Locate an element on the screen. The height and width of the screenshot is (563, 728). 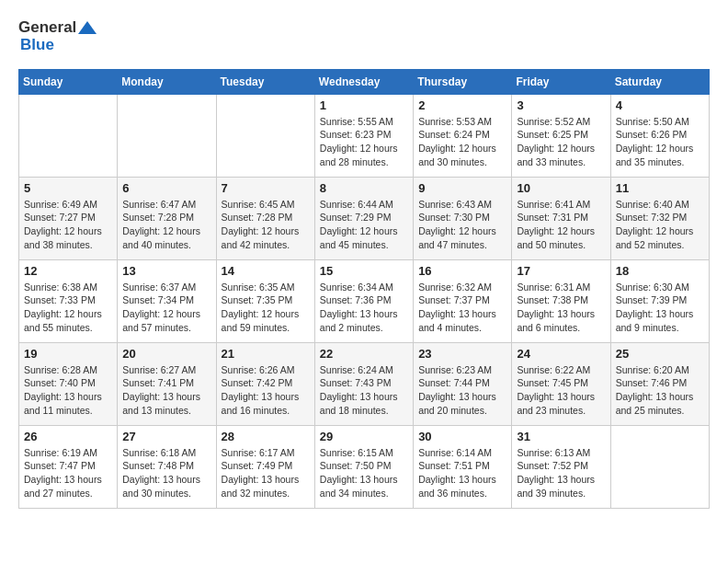
day-number: 28 is located at coordinates (266, 436).